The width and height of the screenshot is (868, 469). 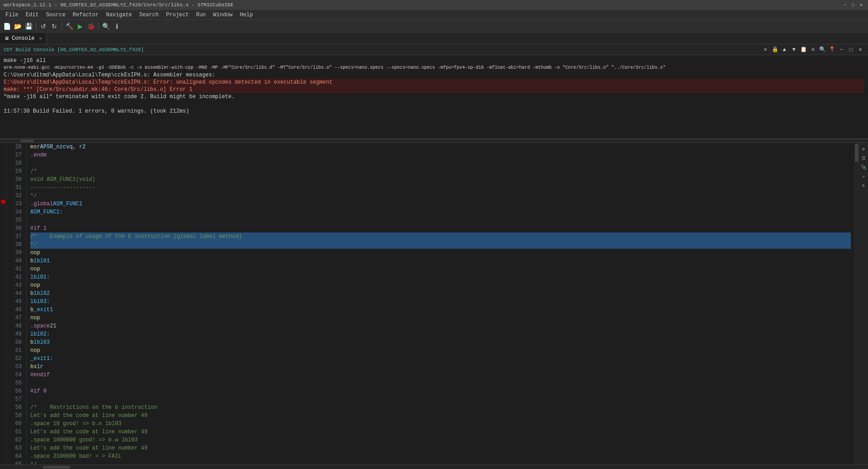 I want to click on line-num-59: 59, so click(x=15, y=416).